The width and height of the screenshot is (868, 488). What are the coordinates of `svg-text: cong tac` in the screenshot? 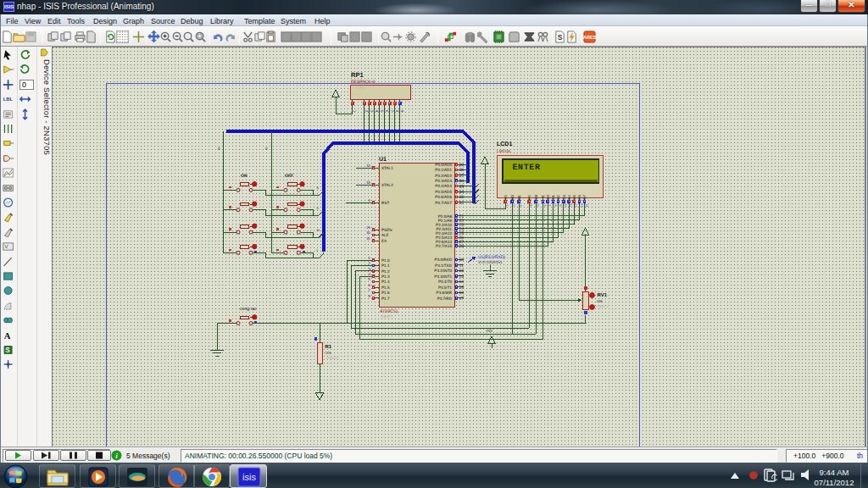 It's located at (248, 309).